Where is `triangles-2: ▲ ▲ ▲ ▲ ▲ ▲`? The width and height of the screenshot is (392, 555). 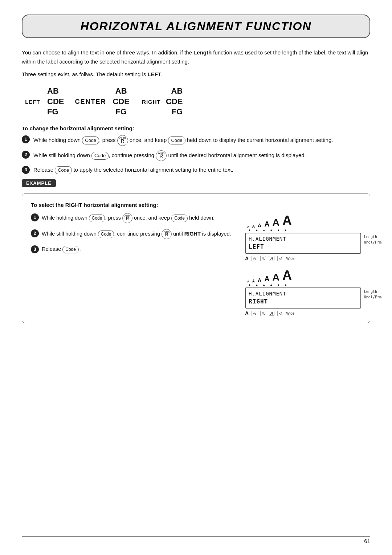 triangles-2: ▲ ▲ ▲ ▲ ▲ ▲ is located at coordinates (303, 285).